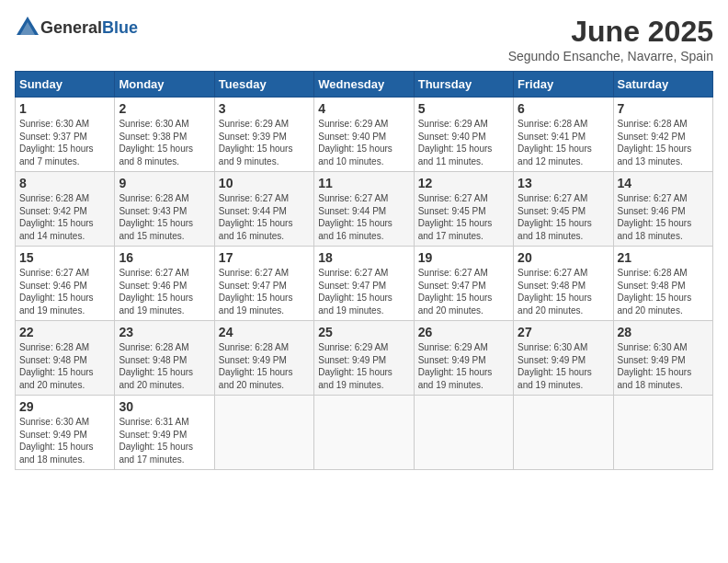  I want to click on day-number: 27, so click(563, 332).